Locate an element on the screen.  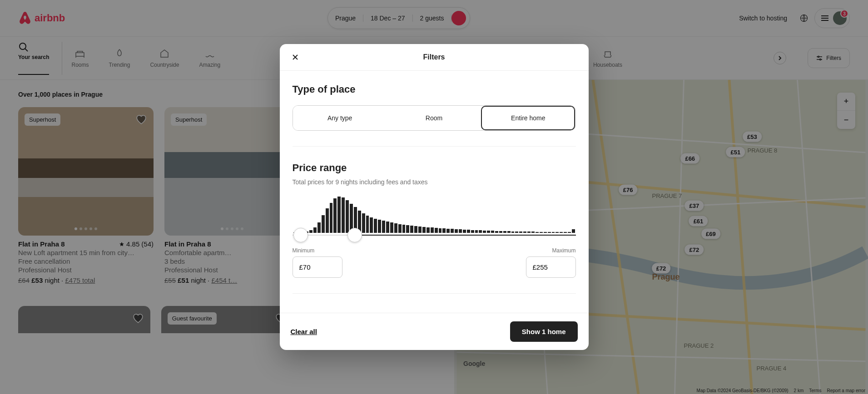
min-label: Minimum is located at coordinates (317, 251).